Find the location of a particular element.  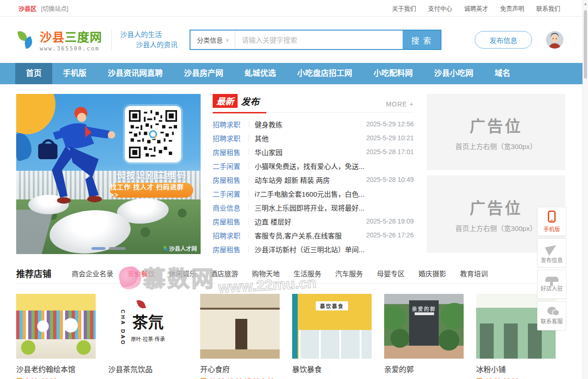

search-button: 搜 索 is located at coordinates (422, 40).